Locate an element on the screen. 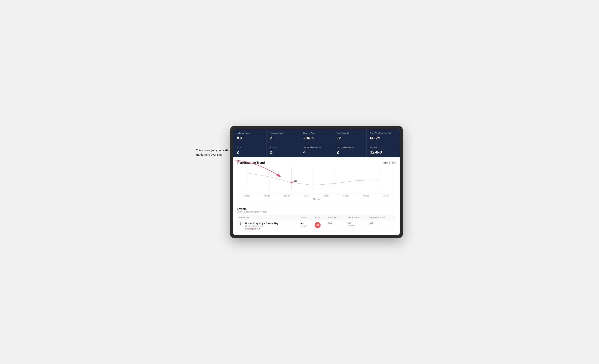  performance-title: Performance Trend is located at coordinates (251, 163).